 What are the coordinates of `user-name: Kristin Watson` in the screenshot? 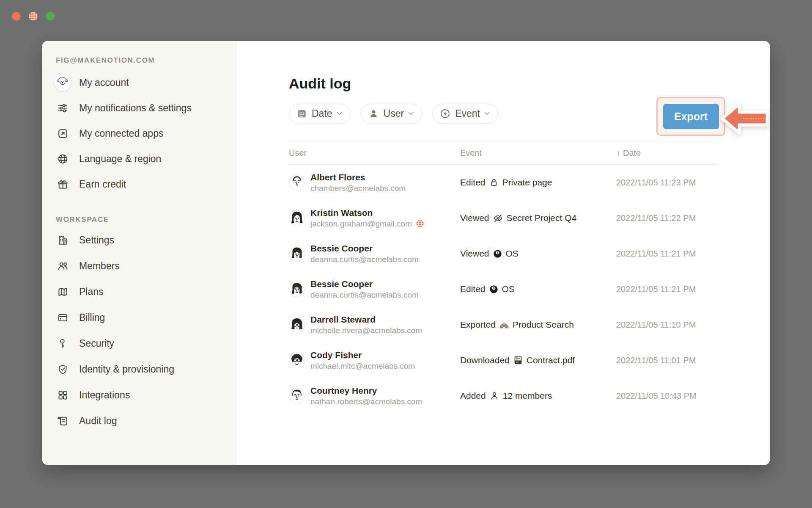 It's located at (368, 213).